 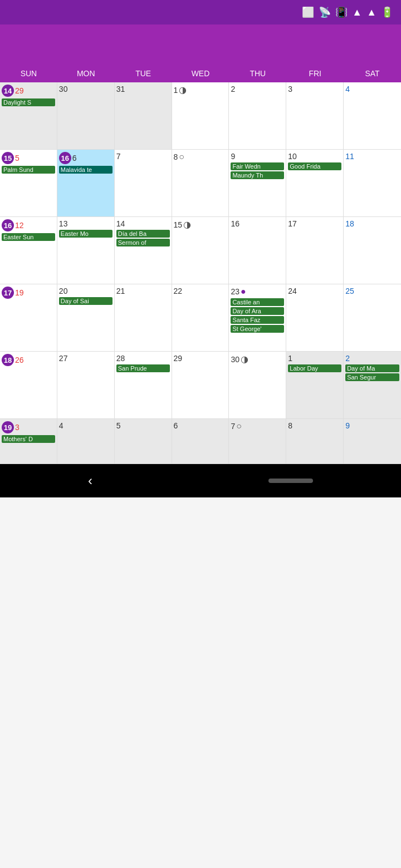 I want to click on calendar-cell-2-2: 166Malavida te, so click(x=86, y=183).